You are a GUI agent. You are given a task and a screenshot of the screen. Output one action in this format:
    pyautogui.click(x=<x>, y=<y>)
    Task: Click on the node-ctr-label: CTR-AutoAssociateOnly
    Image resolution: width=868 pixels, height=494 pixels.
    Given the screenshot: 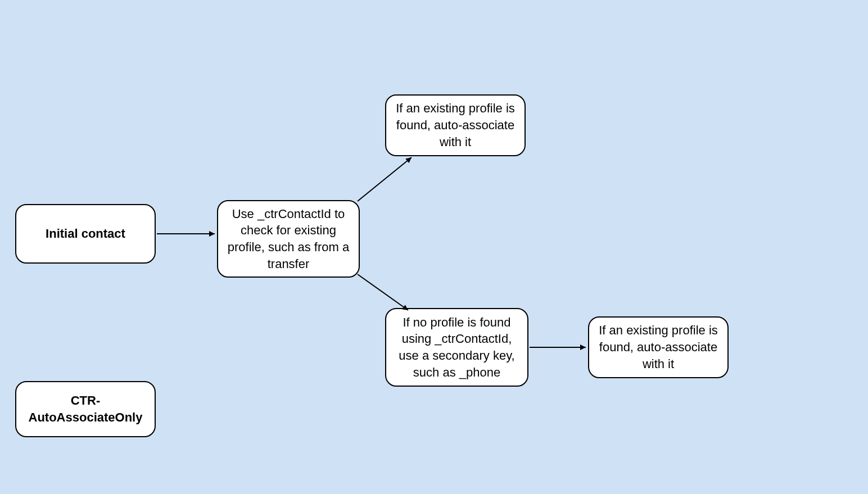 What is the action you would take?
    pyautogui.click(x=85, y=409)
    